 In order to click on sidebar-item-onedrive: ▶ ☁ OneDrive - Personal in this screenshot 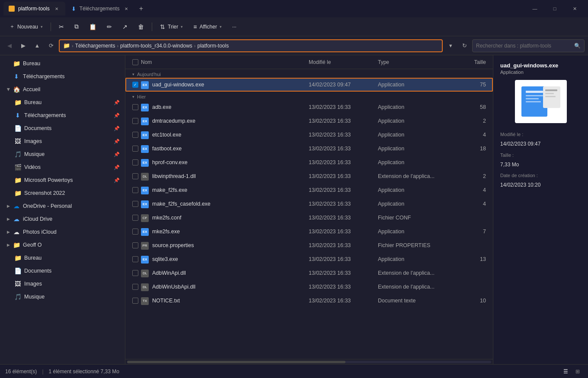, I will do `click(62, 206)`.